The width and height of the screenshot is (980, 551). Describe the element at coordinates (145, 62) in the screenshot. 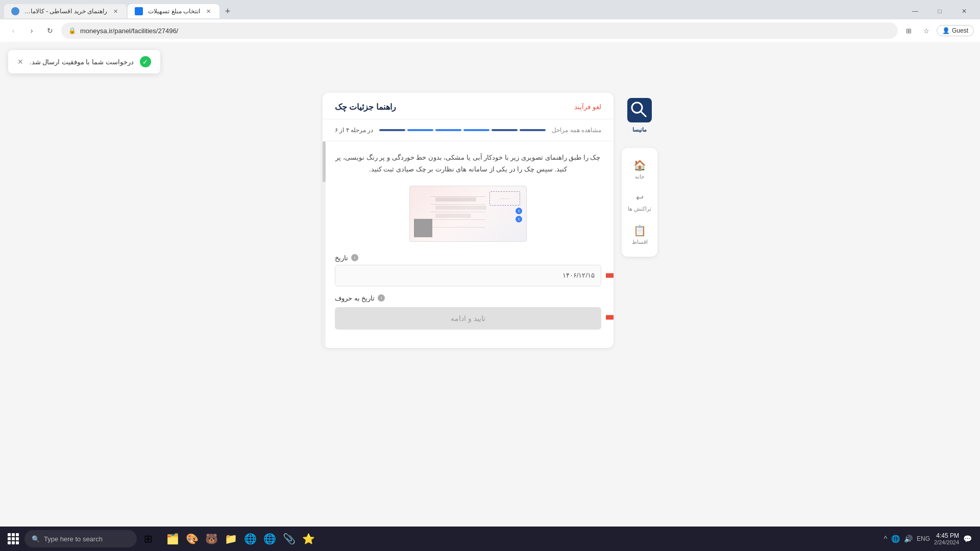

I see `toast-success-icon: ✓` at that location.